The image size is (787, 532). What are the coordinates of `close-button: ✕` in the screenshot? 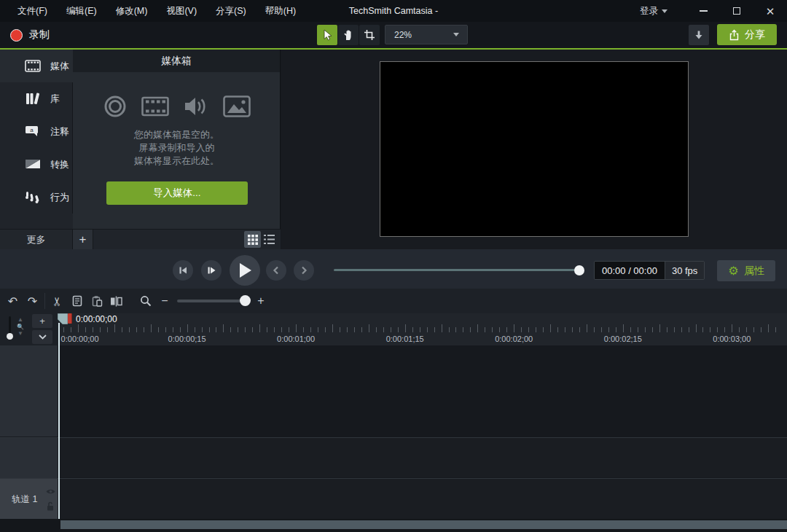 It's located at (770, 11).